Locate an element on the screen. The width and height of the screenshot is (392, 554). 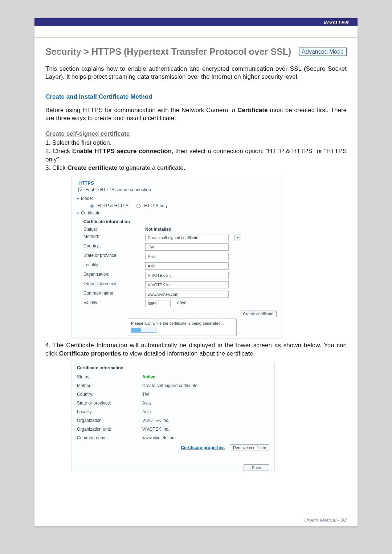
mode-http-https-label: HTTP & HTTPS is located at coordinates (113, 206).